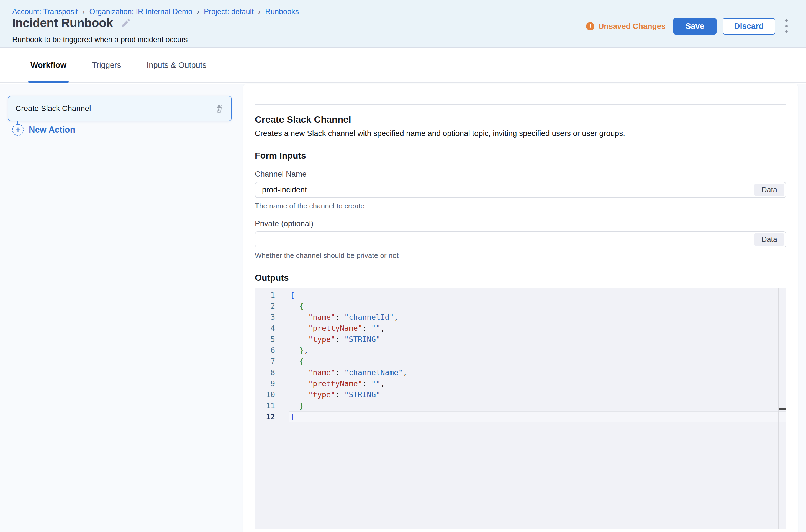 The image size is (806, 532). I want to click on private-helper: Whether the channel should be private or…, so click(521, 256).